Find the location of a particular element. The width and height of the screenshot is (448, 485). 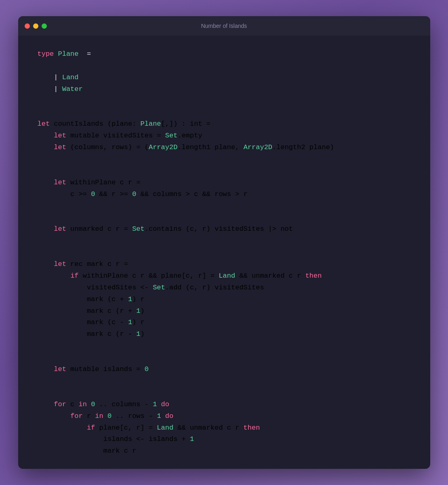

minimize-button is located at coordinates (36, 26).